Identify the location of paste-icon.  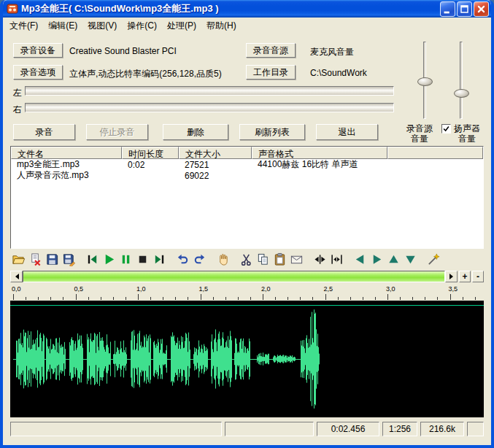
(279, 259).